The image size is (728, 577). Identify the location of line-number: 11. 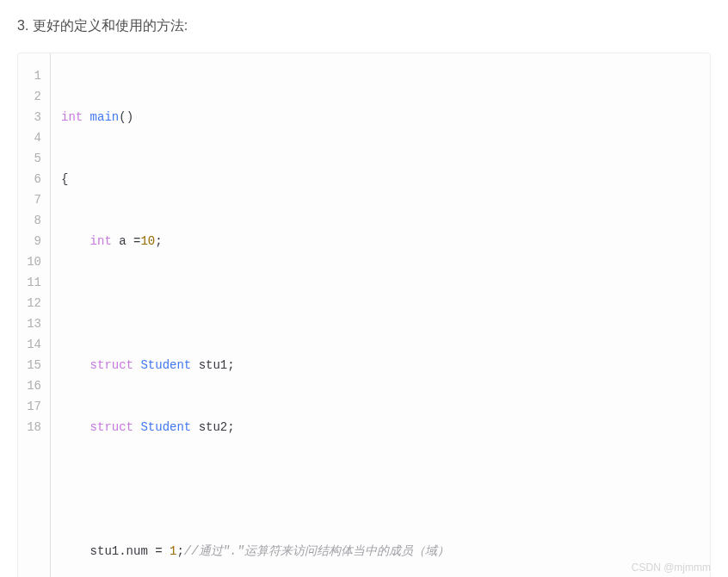
(33, 282).